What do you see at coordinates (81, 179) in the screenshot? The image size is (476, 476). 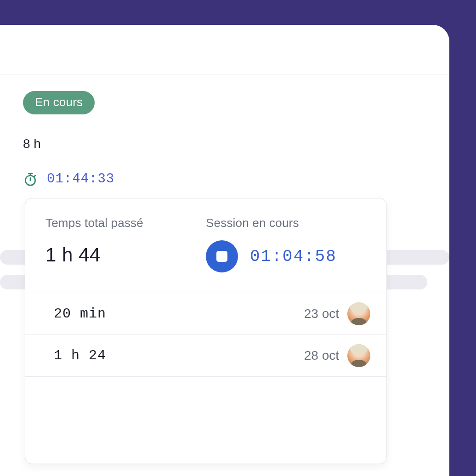 I see `elapsed-time: 01:44:33` at bounding box center [81, 179].